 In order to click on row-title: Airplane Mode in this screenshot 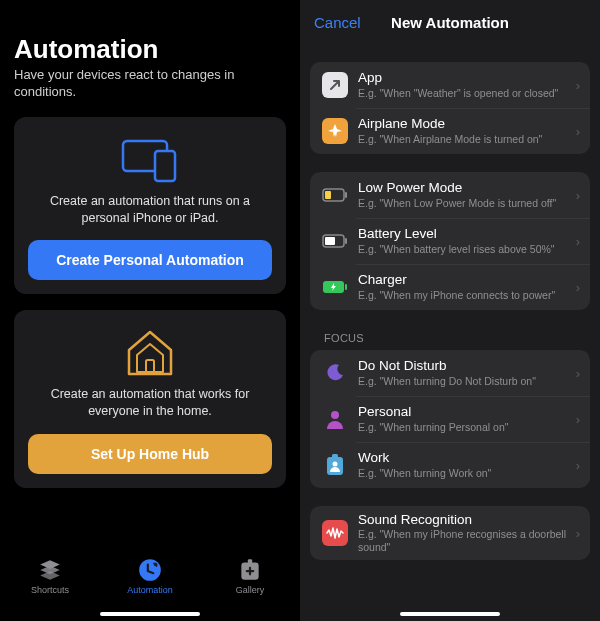, I will do `click(465, 124)`.